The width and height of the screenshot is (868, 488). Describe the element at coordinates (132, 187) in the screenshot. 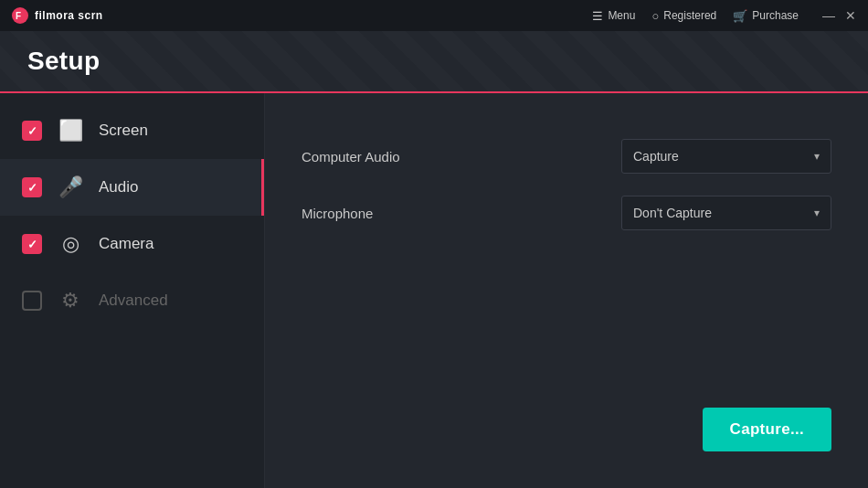

I see `sidebar-item-audio: ✓ 🎤 Audio` at that location.